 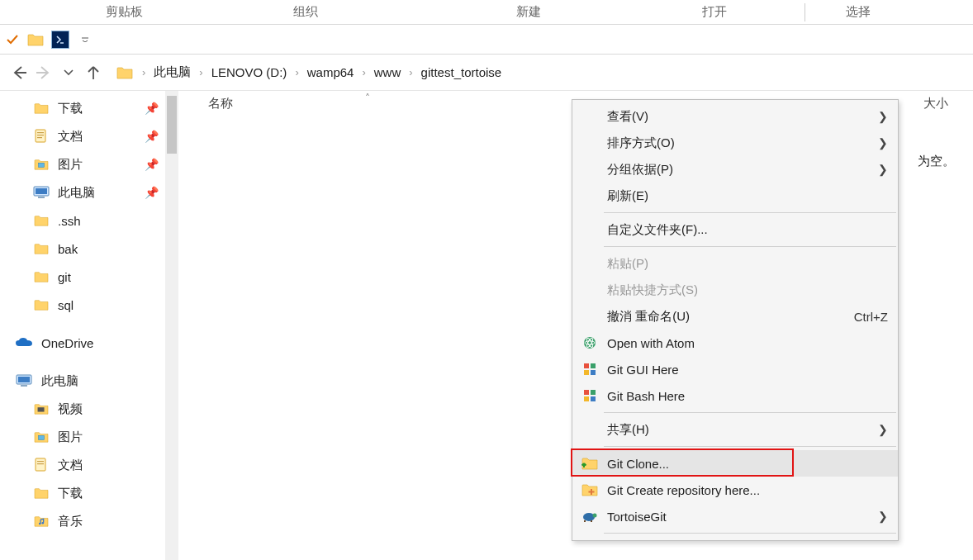 I want to click on breadcrumb: › 此电脑 › LENOVO (D:) › wamp64 › www › git…, so click(x=311, y=73).